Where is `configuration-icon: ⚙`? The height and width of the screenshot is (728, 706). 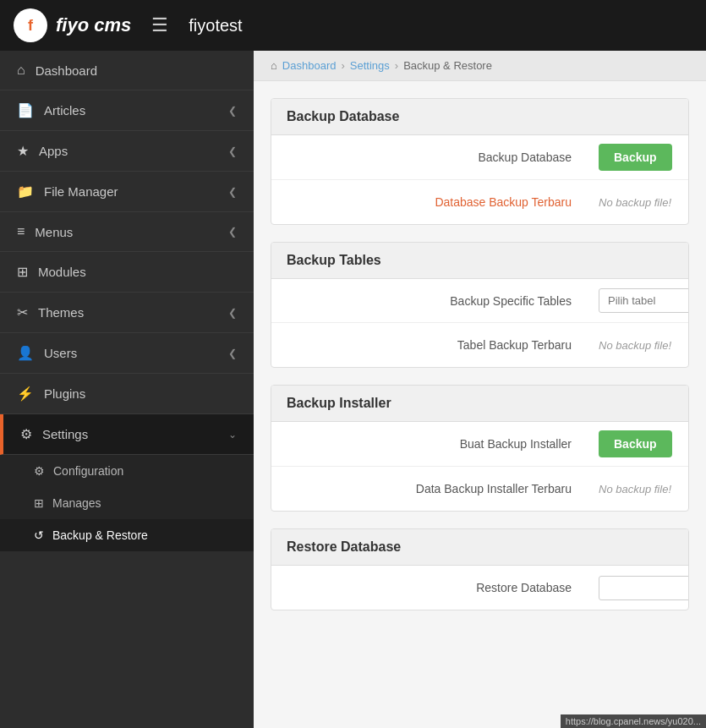
configuration-icon: ⚙ is located at coordinates (39, 471).